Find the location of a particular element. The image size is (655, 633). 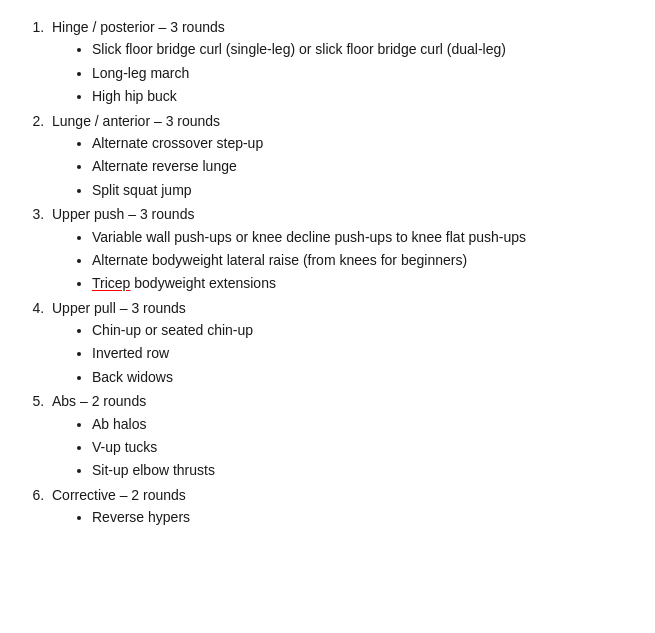

section-2-title: Lunge / anterior – 3 rounds is located at coordinates (136, 121).